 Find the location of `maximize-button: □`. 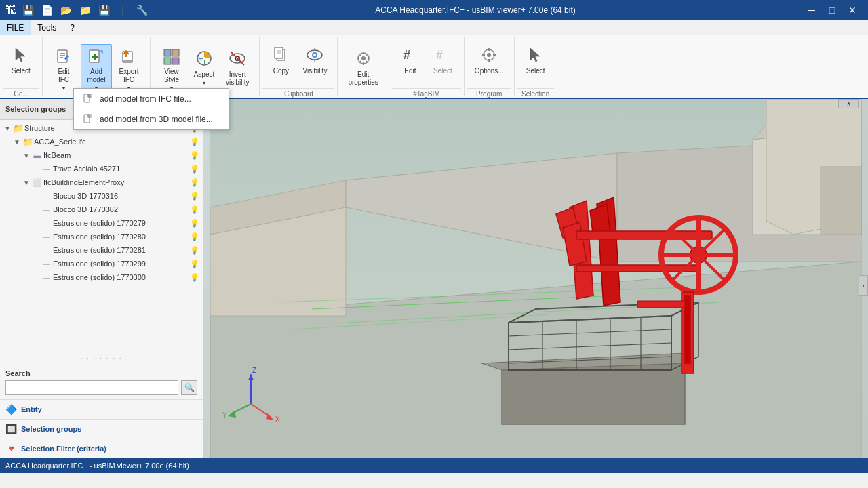

maximize-button: □ is located at coordinates (832, 10).